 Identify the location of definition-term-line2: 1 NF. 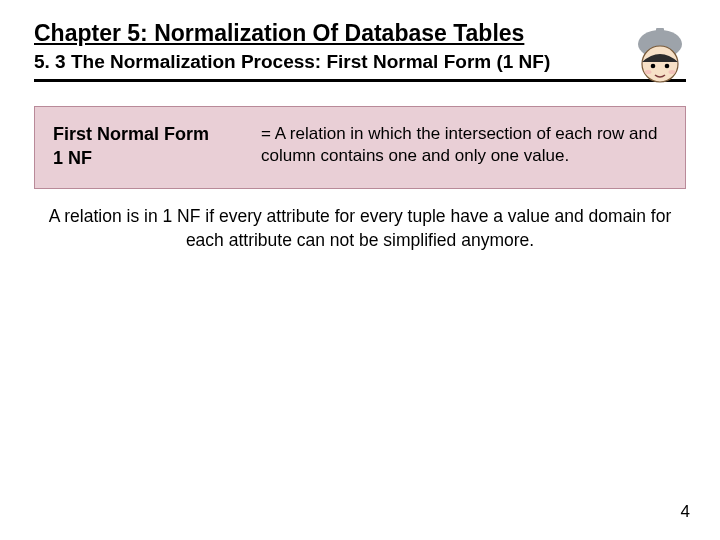
(72, 158).